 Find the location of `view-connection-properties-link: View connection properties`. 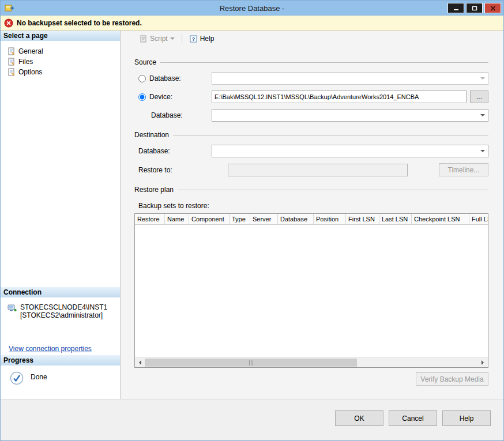

view-connection-properties-link: View connection properties is located at coordinates (50, 349).